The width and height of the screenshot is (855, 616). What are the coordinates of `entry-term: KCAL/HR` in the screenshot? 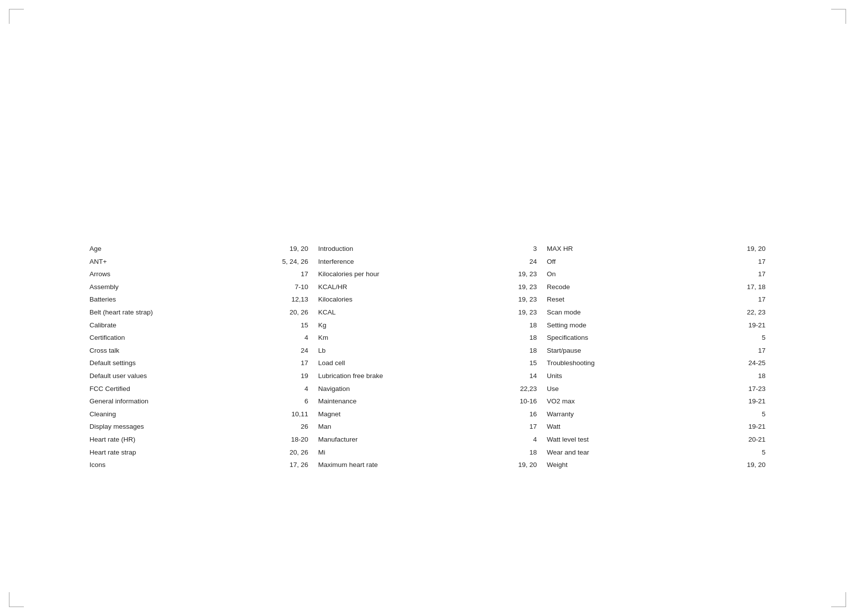 It's located at (413, 287).